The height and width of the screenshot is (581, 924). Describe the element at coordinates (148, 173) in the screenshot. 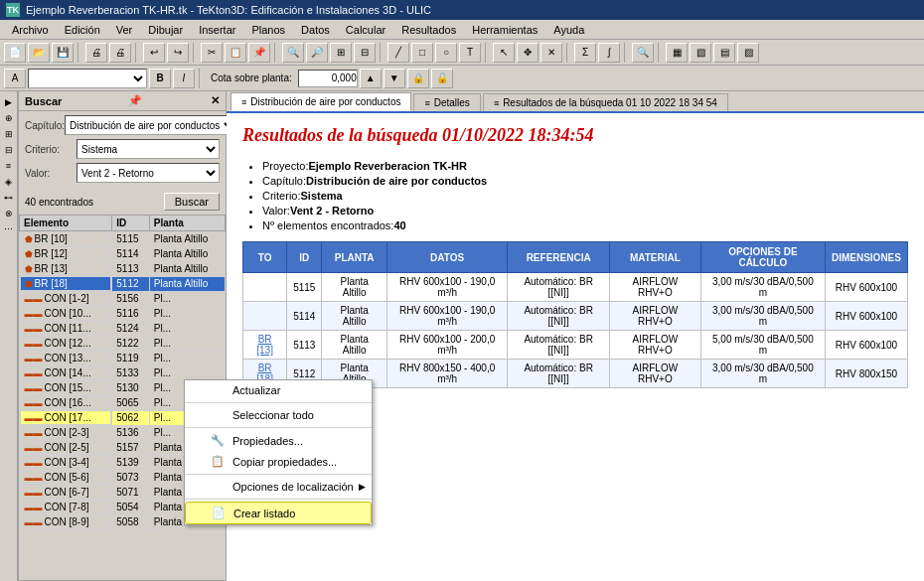

I see `valor-select: Vent 2 - Retorno` at that location.